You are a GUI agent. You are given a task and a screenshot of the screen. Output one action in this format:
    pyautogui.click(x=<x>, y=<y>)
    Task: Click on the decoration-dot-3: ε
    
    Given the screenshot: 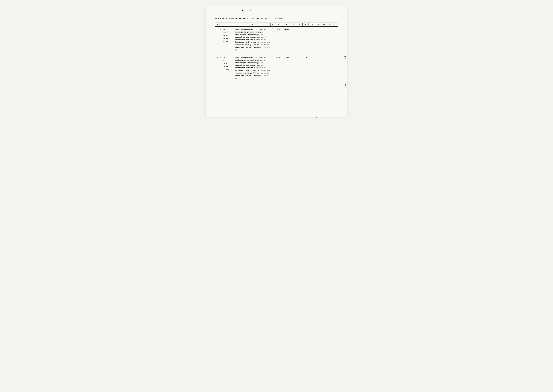 What is the action you would take?
    pyautogui.click(x=319, y=11)
    